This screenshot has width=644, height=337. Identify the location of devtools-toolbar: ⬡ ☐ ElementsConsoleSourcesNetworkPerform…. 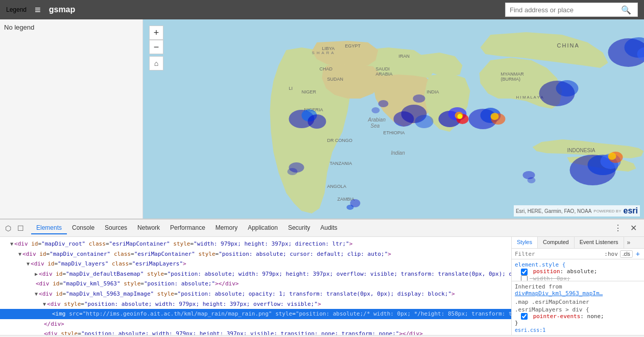
(322, 228).